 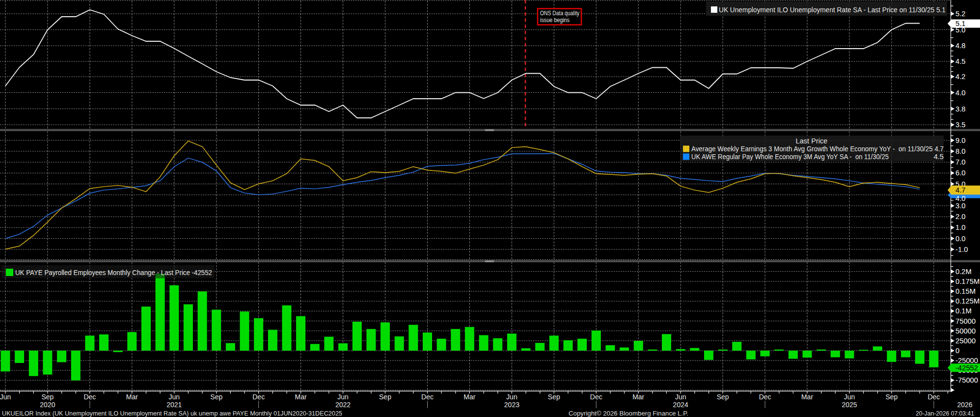 I want to click on svg-text: Last Price, so click(x=812, y=141).